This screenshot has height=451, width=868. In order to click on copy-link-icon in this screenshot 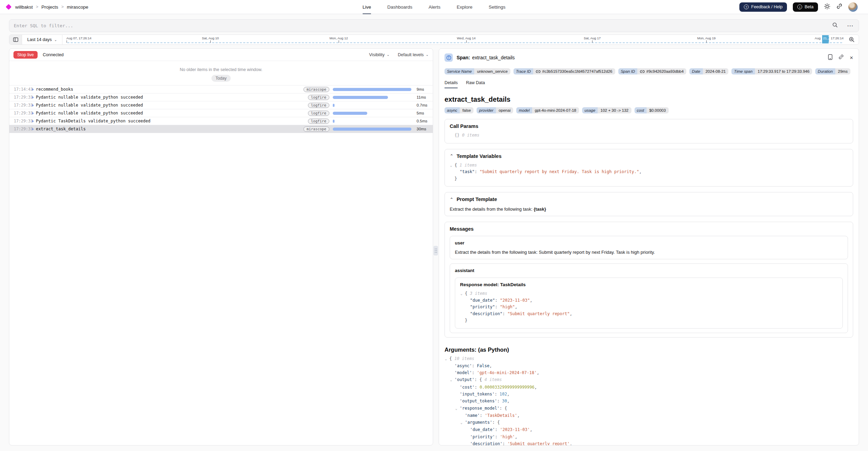, I will do `click(841, 58)`.